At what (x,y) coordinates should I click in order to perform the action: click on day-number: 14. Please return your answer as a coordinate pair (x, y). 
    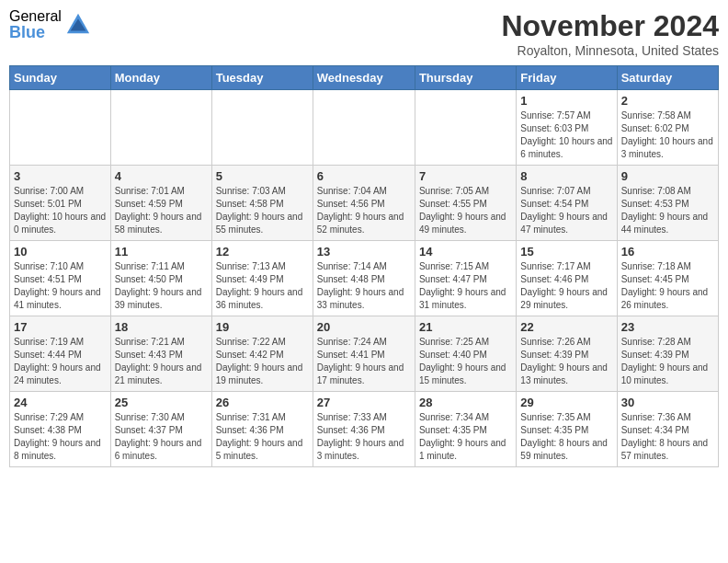
    Looking at the image, I should click on (465, 252).